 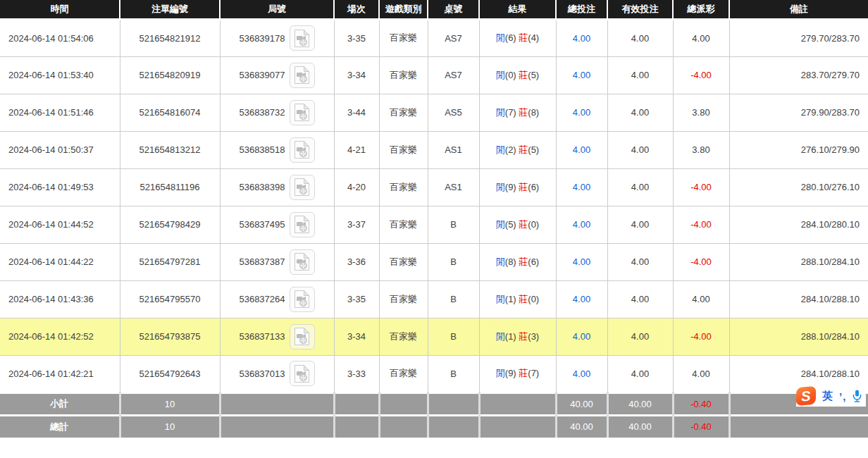 I want to click on player-result-score: (6), so click(x=511, y=38).